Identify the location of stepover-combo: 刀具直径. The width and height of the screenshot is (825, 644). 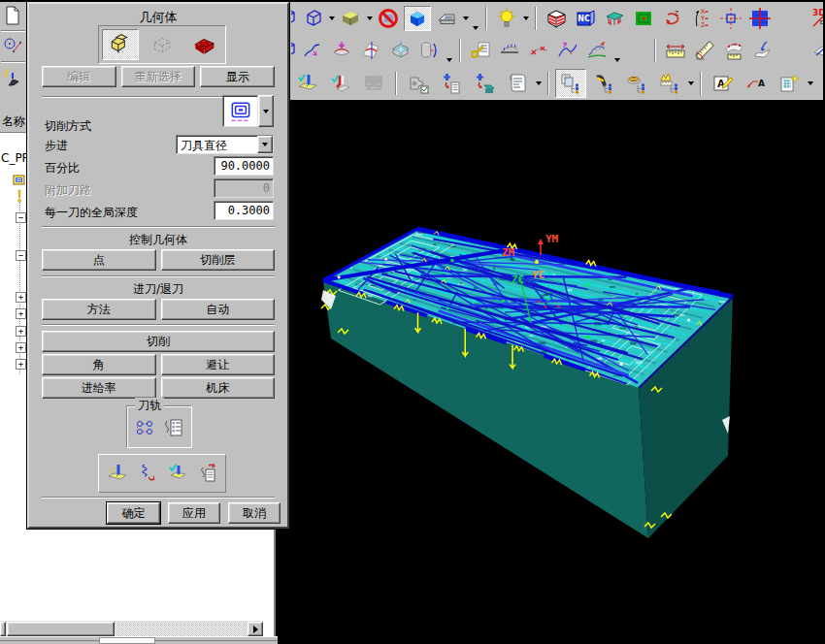
(225, 145).